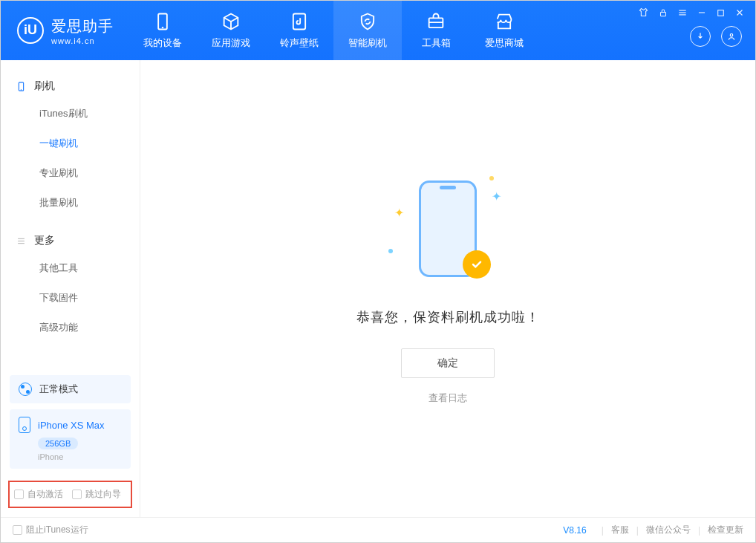  What do you see at coordinates (163, 43) in the screenshot?
I see `tab-label: 我的设备` at bounding box center [163, 43].